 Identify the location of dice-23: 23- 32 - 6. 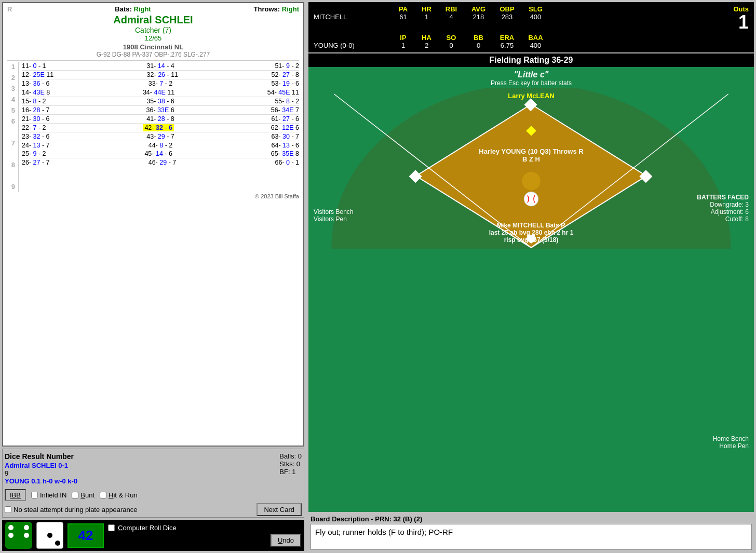
(36, 137).